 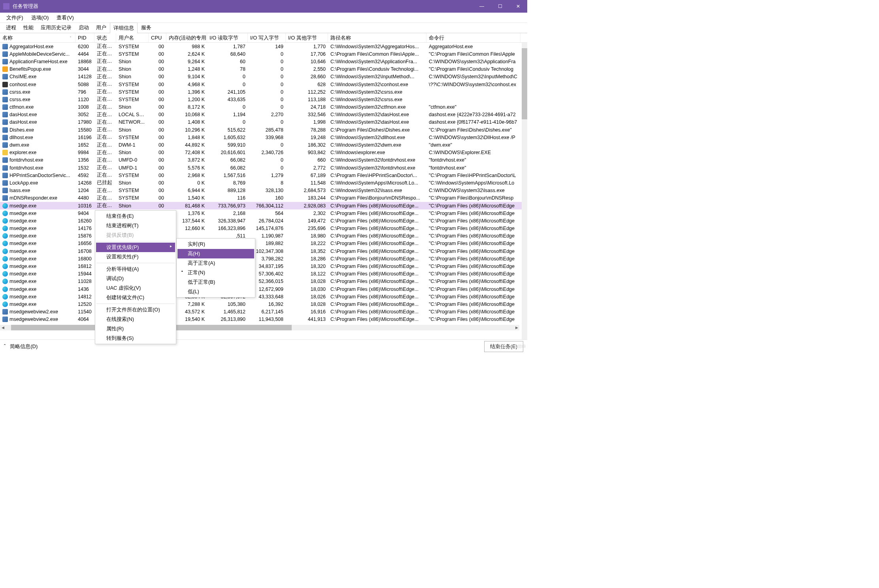 What do you see at coordinates (264, 266) in the screenshot?
I see `table-row: msedge.exe16812,16934,837,19518,320C:\Pr…` at bounding box center [264, 266].